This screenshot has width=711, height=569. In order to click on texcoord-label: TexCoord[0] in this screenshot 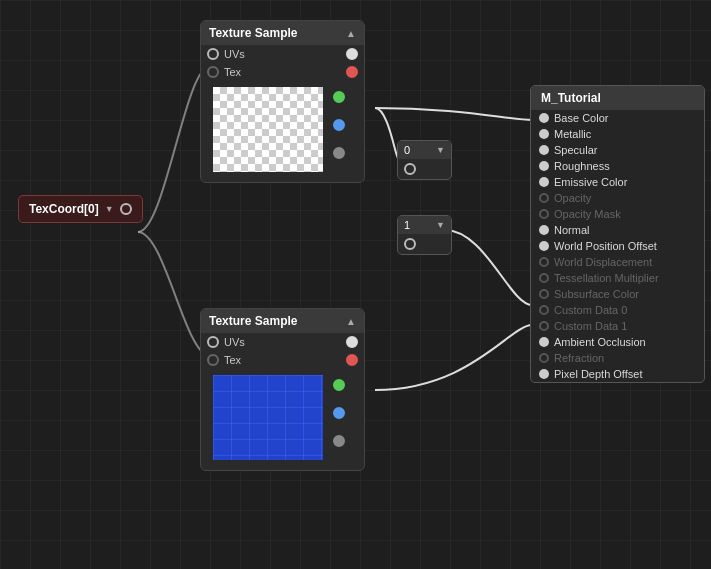, I will do `click(64, 209)`.